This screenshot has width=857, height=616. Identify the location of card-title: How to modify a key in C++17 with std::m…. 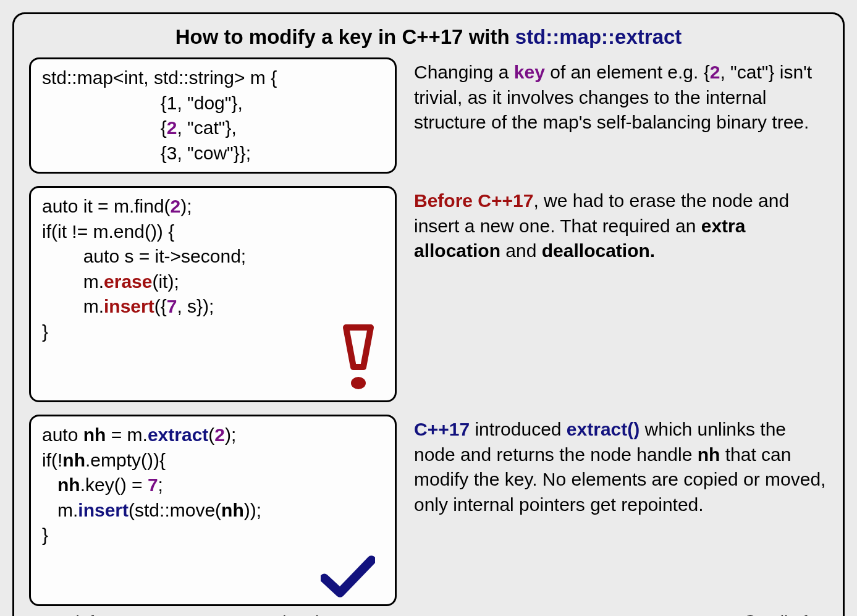
(429, 37).